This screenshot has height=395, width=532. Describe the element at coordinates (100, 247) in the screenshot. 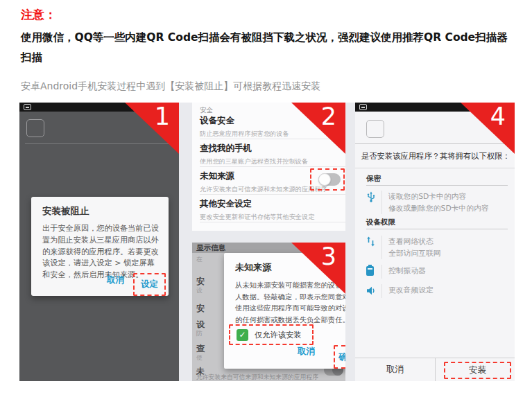

I see `install-blocked-dialog: 安装被阻止 出于安全原因，您的设备当前已设置为阻止安装从三星应用商店以外的来源获…` at that location.